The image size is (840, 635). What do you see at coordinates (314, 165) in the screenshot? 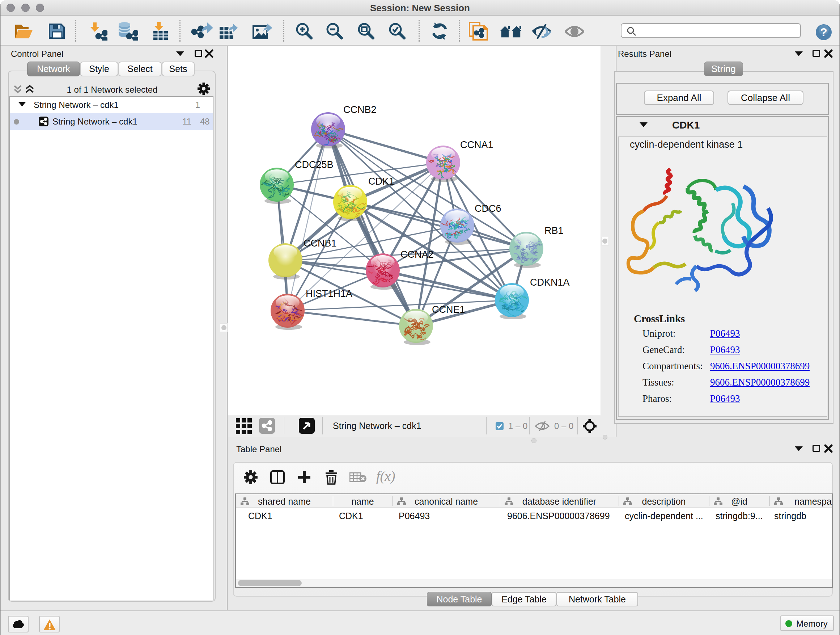
I see `svg-text: CDC25B` at bounding box center [314, 165].